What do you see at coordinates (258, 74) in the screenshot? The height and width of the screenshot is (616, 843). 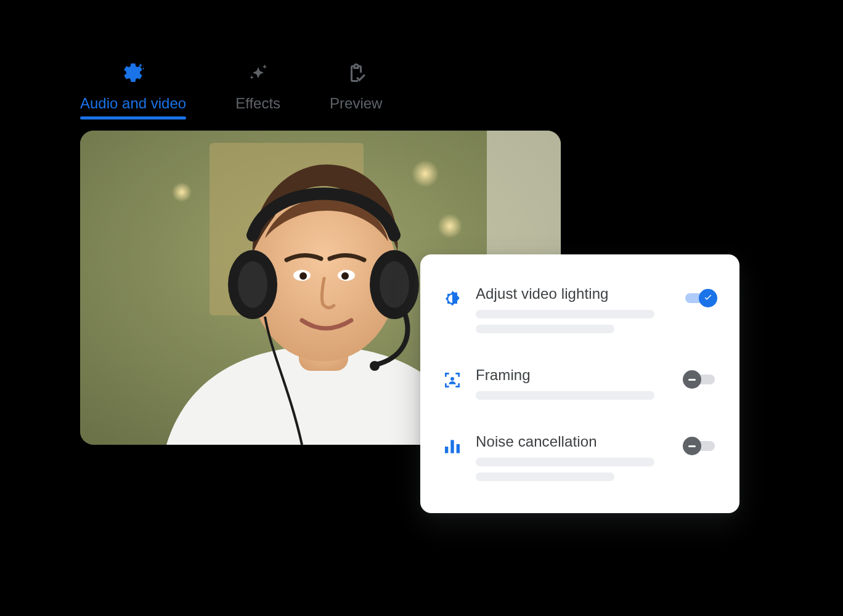 I see `sparkles-icon` at bounding box center [258, 74].